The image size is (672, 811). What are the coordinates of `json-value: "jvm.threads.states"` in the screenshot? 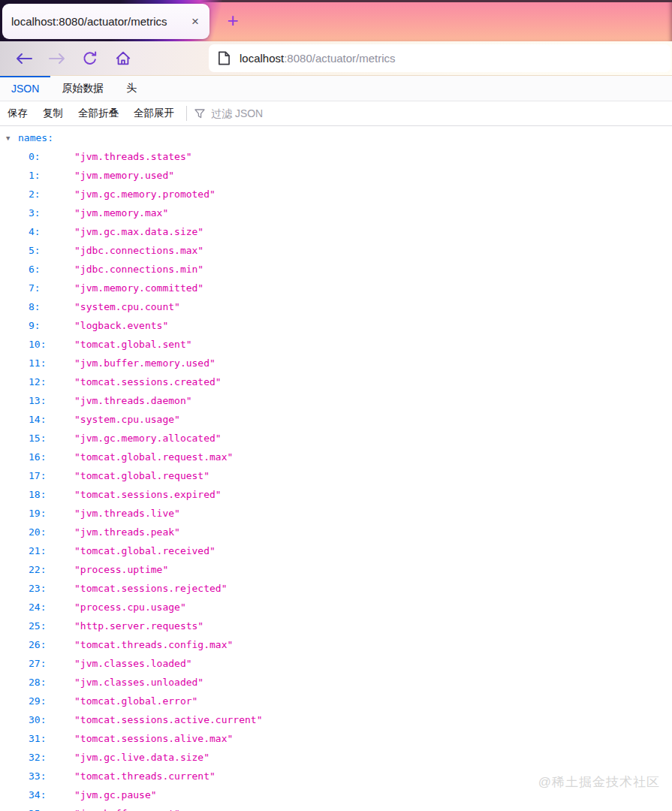 It's located at (134, 156).